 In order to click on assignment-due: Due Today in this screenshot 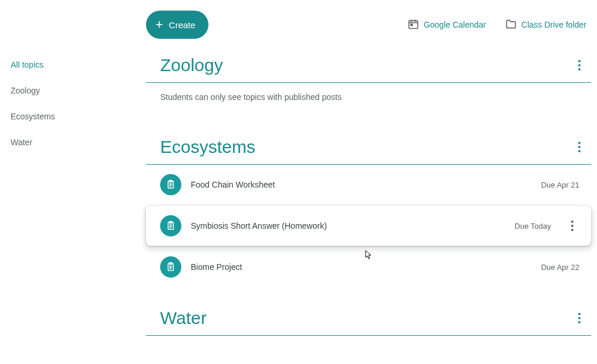, I will do `click(533, 226)`.